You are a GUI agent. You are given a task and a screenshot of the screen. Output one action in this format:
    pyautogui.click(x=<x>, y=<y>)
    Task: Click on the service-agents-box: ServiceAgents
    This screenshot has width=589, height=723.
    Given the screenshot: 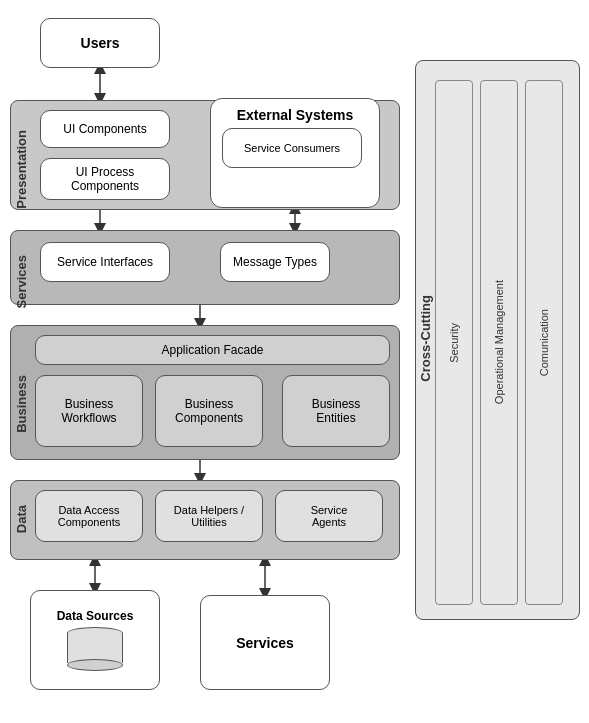 What is the action you would take?
    pyautogui.click(x=329, y=516)
    